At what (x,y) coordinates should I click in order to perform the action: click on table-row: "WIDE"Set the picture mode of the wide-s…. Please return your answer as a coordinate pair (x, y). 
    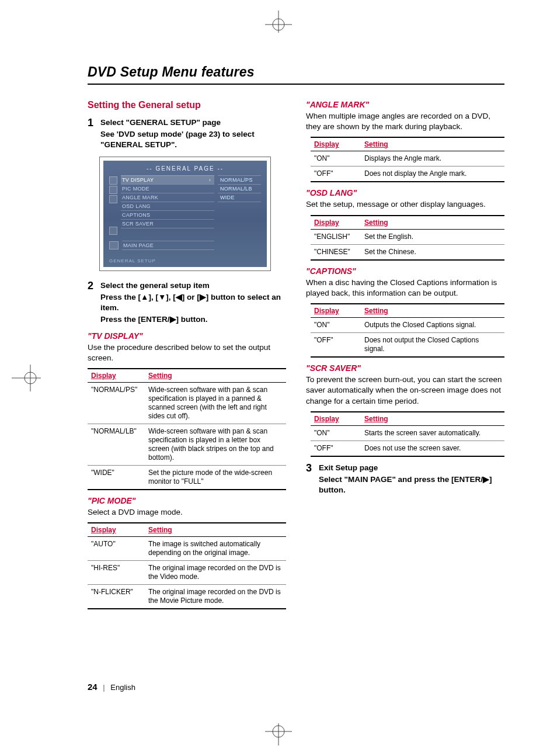
    Looking at the image, I should click on (187, 477).